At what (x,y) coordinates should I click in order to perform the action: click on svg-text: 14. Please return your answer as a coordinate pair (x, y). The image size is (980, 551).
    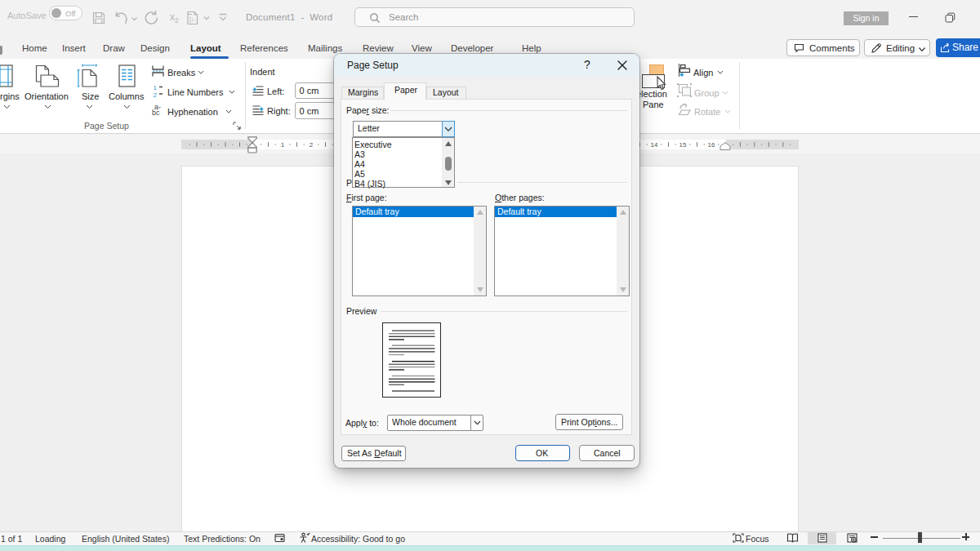
    Looking at the image, I should click on (655, 145).